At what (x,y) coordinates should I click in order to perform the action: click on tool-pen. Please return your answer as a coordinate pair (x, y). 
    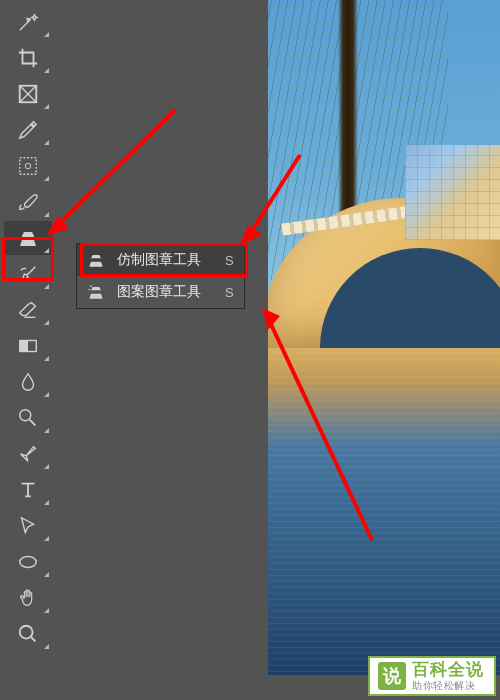
    Looking at the image, I should click on (28, 454).